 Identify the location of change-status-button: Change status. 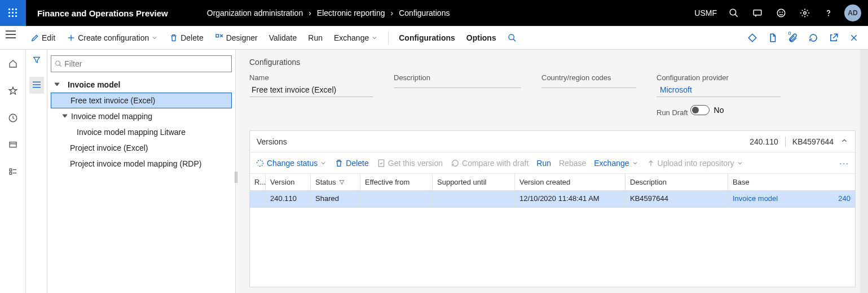
(291, 163).